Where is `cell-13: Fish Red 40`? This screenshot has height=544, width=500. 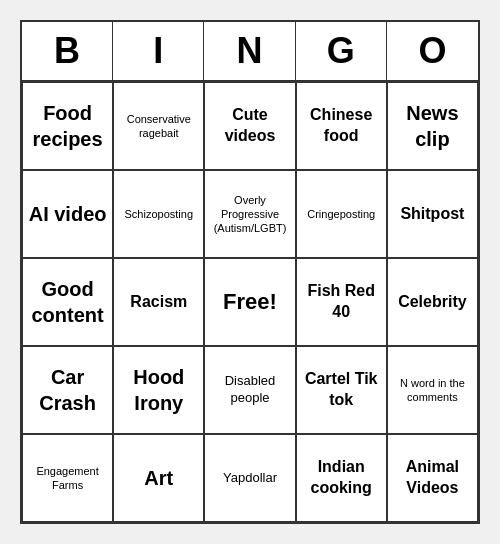
cell-13: Fish Red 40 is located at coordinates (342, 302).